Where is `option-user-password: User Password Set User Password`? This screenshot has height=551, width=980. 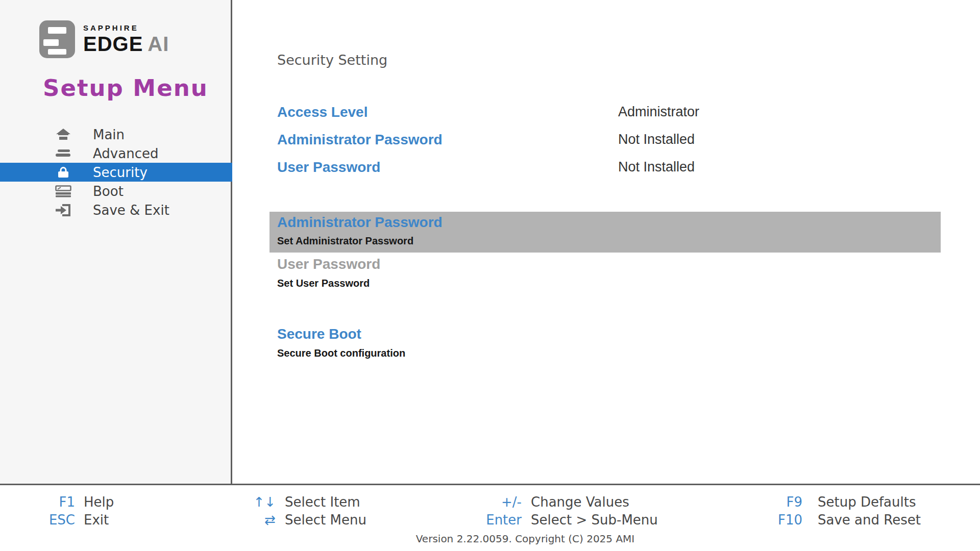
option-user-password: User Password Set User Password is located at coordinates (605, 277).